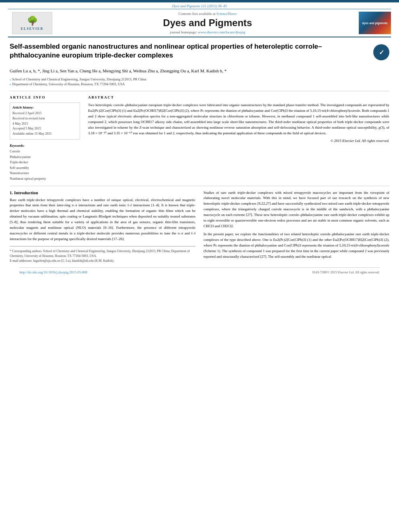  Describe the element at coordinates (381, 52) in the screenshot. I see `crossmark-badge: ✓` at that location.